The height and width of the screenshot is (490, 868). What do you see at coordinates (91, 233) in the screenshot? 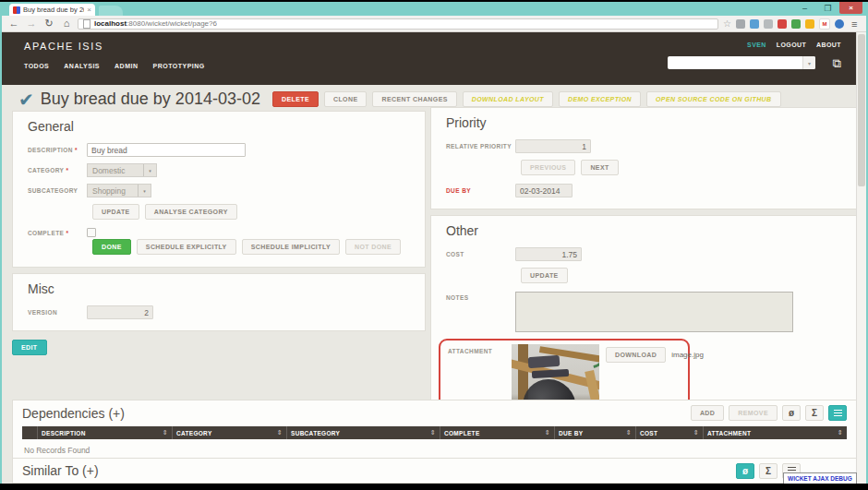
I see `complete-checkbox` at bounding box center [91, 233].